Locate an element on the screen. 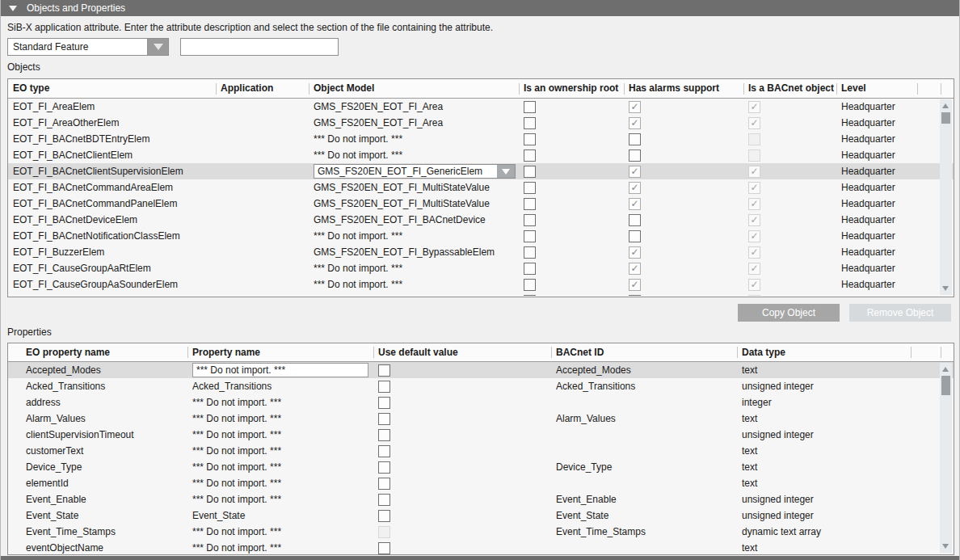 The width and height of the screenshot is (960, 560). object-row: EOT_FI_BACnetClientSupervisionElem GMS_F… is located at coordinates (481, 171).